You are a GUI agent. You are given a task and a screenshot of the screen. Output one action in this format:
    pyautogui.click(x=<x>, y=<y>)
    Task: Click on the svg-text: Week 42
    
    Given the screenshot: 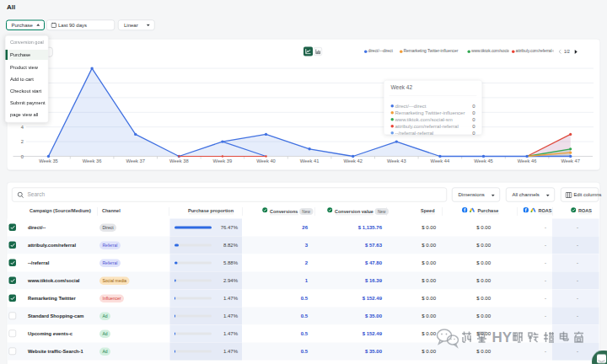 What is the action you would take?
    pyautogui.click(x=352, y=161)
    